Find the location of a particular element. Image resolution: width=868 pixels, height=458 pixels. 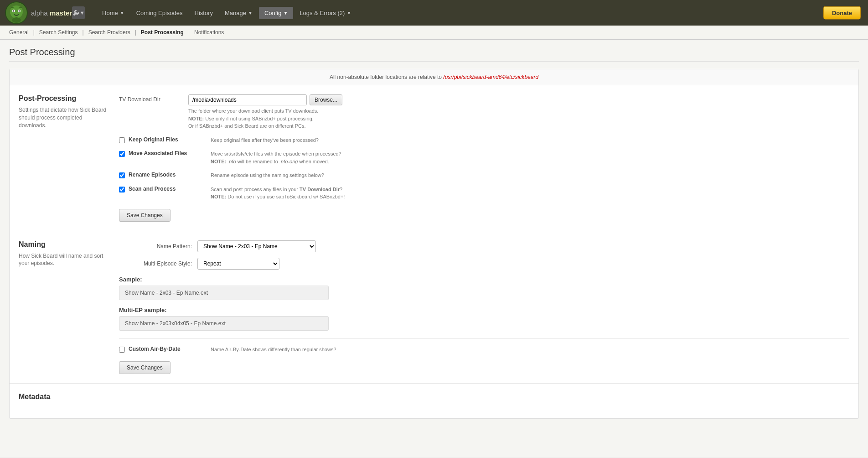

subnav-item-search-settings: Search Settings is located at coordinates (58, 32).